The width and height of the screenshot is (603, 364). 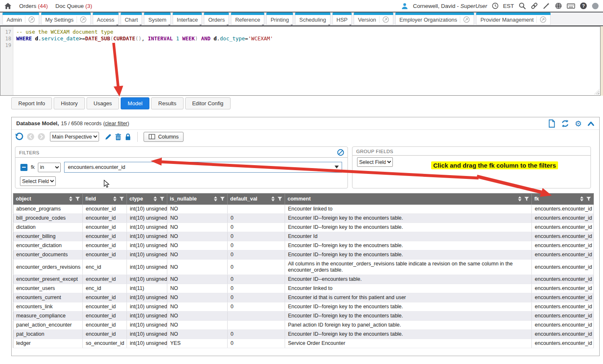 I want to click on column-header-fk: fk, so click(x=563, y=199).